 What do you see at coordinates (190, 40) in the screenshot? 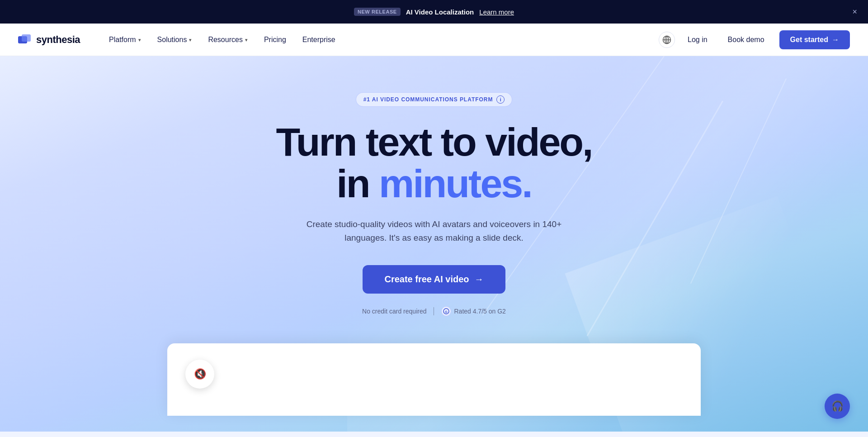
I see `solutions-chevron-icon: ▾` at bounding box center [190, 40].